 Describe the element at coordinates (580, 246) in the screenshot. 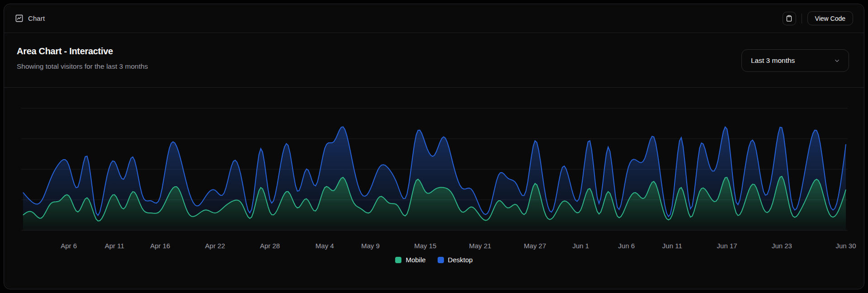

I see `x-tick-label: Jun 1` at that location.